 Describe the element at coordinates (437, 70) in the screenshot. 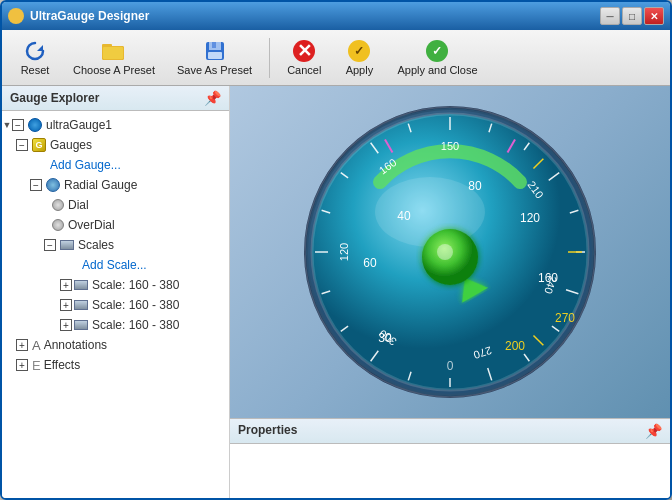

I see `apply-close-label: Apply and Close` at that location.